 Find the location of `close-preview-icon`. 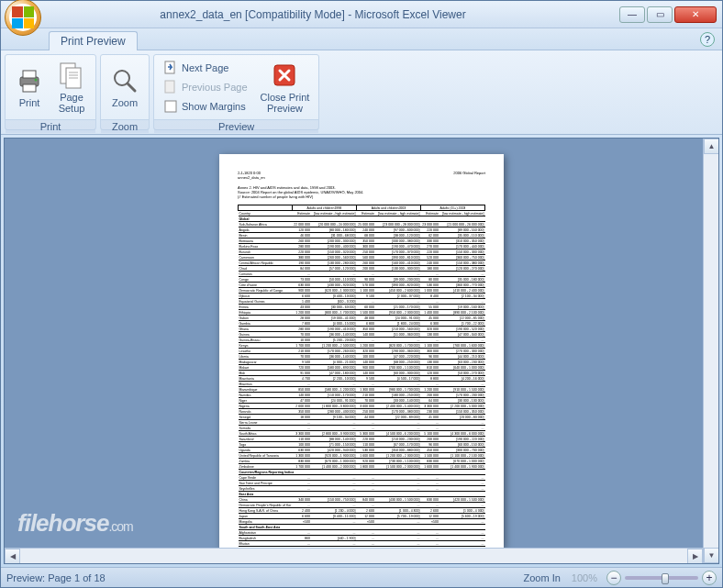

close-preview-icon is located at coordinates (284, 75).